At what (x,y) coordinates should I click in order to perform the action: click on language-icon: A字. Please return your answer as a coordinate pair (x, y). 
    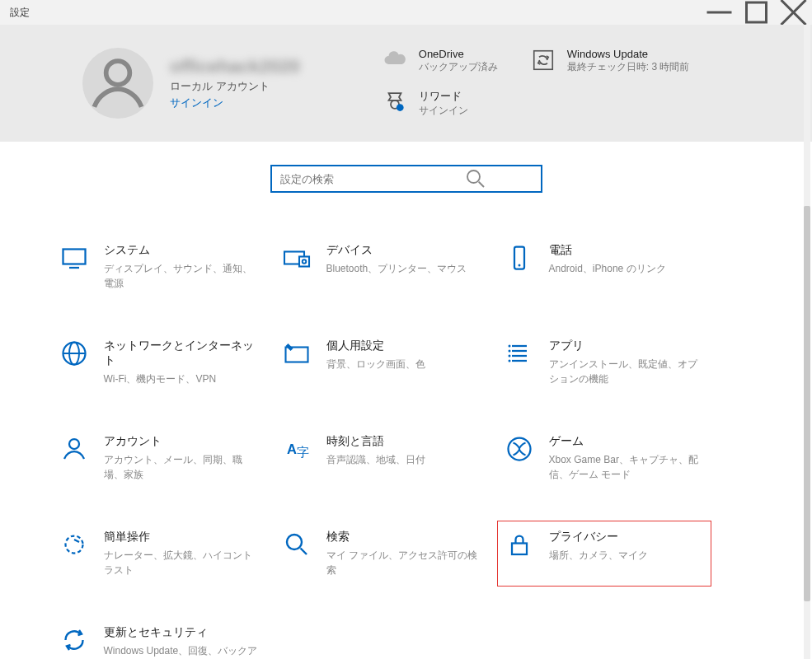
    Looking at the image, I should click on (297, 449).